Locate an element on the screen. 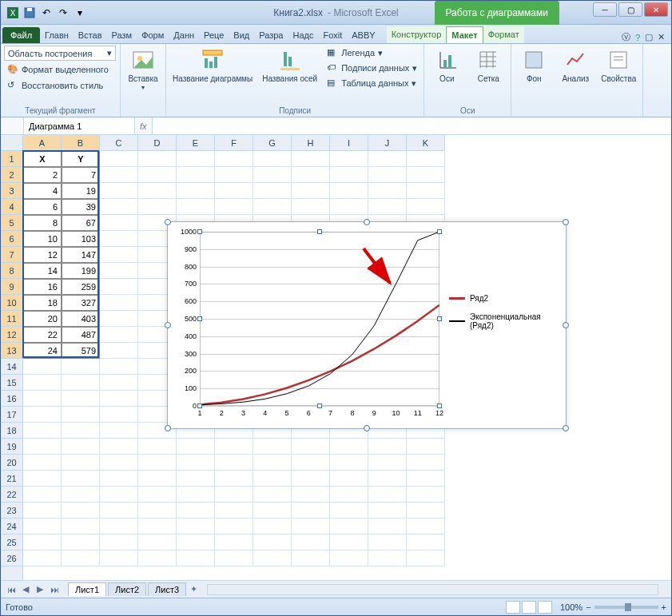 The image size is (672, 616). cell-B5: 67 is located at coordinates (81, 223).